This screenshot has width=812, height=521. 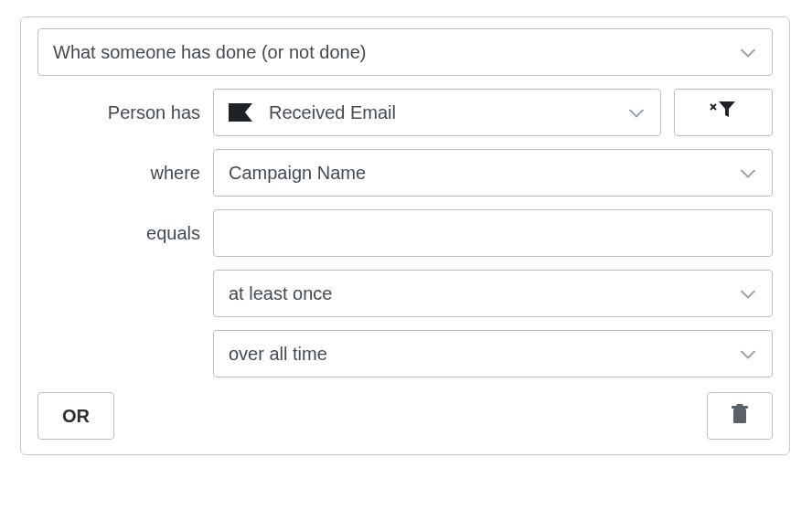 I want to click on where-field-select: Campaign Name, so click(x=493, y=173).